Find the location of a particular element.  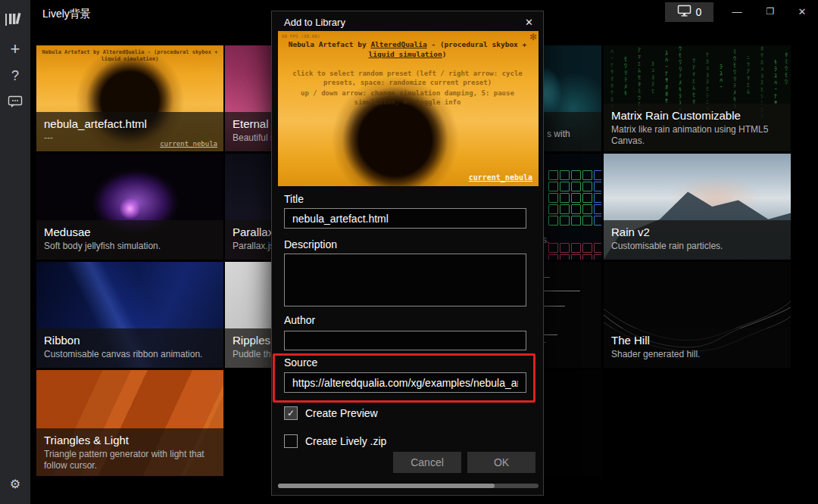

tile-desc: Soft body jellyfish simulation. is located at coordinates (130, 247).